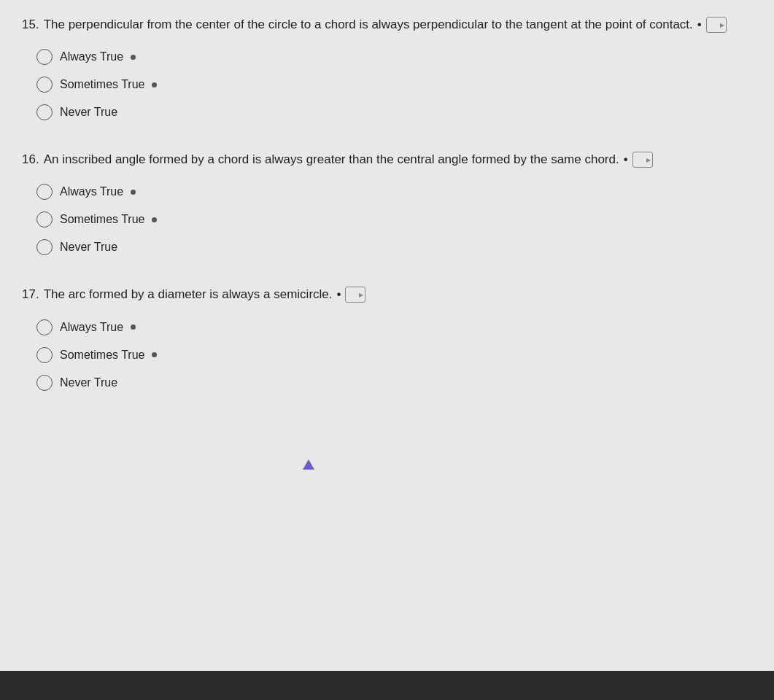 Image resolution: width=774 pixels, height=700 pixels. What do you see at coordinates (394, 192) in the screenshot?
I see `option-item-16-0: Always True` at bounding box center [394, 192].